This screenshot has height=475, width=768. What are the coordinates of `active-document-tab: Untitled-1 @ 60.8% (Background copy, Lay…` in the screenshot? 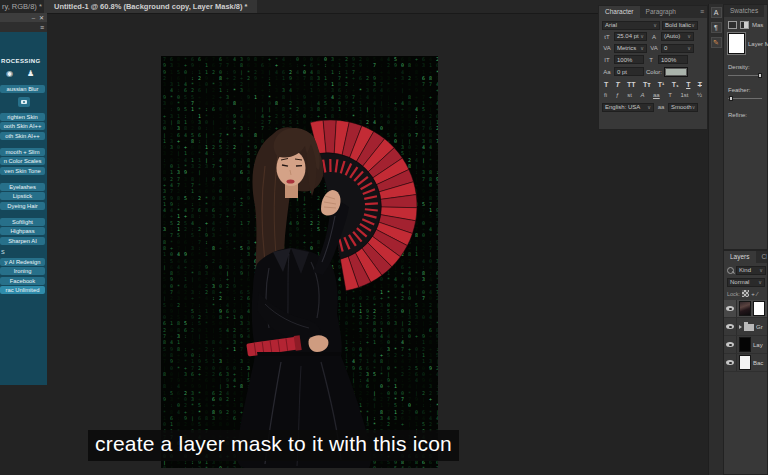 It's located at (150, 6).